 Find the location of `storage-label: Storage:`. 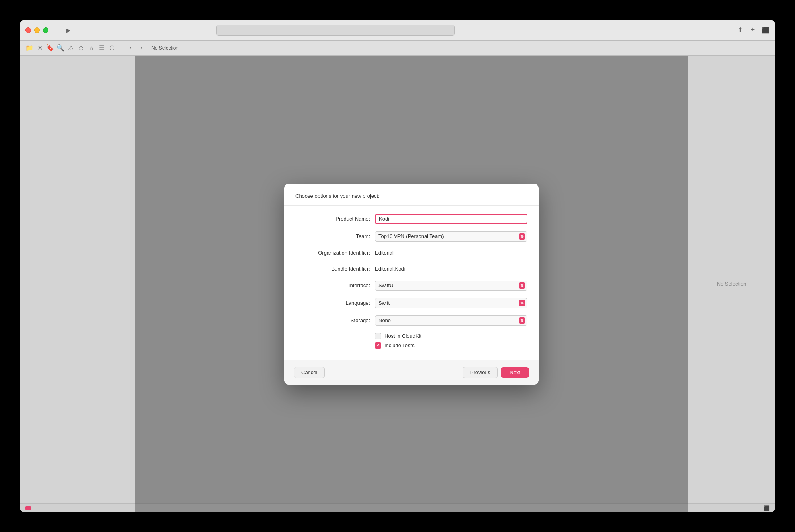

storage-label: Storage: is located at coordinates (335, 320).